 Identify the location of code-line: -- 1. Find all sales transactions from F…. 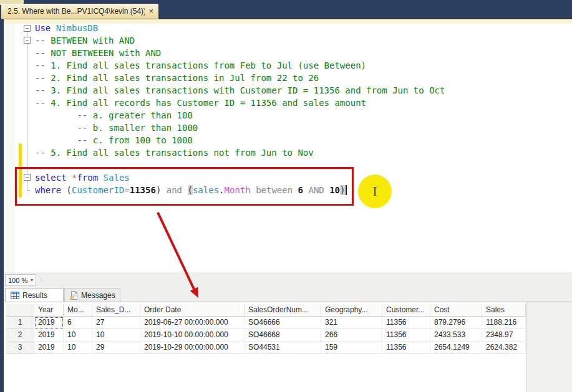
(303, 65).